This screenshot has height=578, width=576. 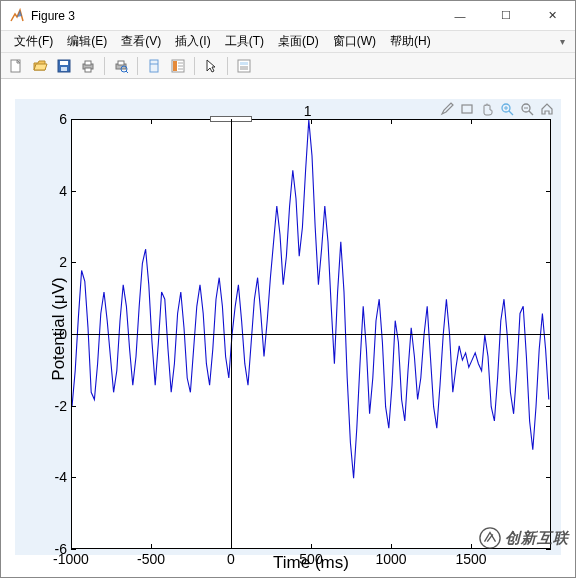 I want to click on new-file-icon, so click(x=16, y=66).